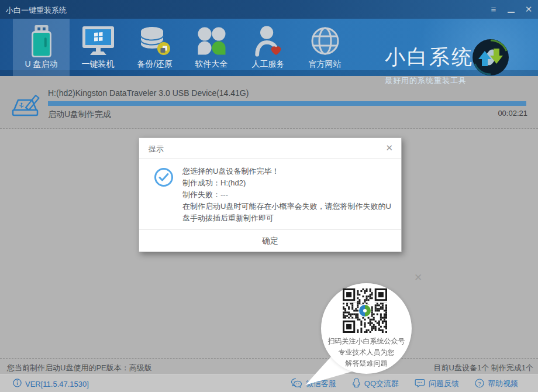  Describe the element at coordinates (511, 12) in the screenshot. I see `minimize-icon` at that location.